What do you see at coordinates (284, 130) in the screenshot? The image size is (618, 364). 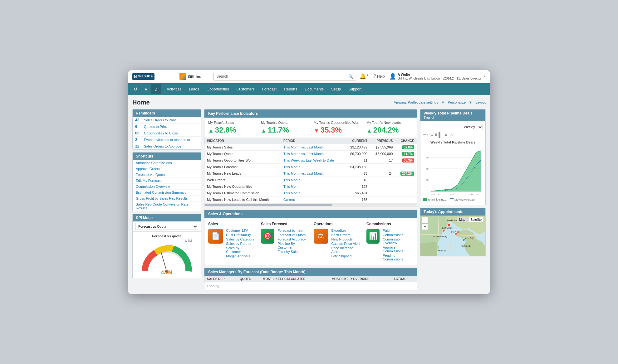 I see `kpi-metric-value-1: 11.7%` at bounding box center [284, 130].